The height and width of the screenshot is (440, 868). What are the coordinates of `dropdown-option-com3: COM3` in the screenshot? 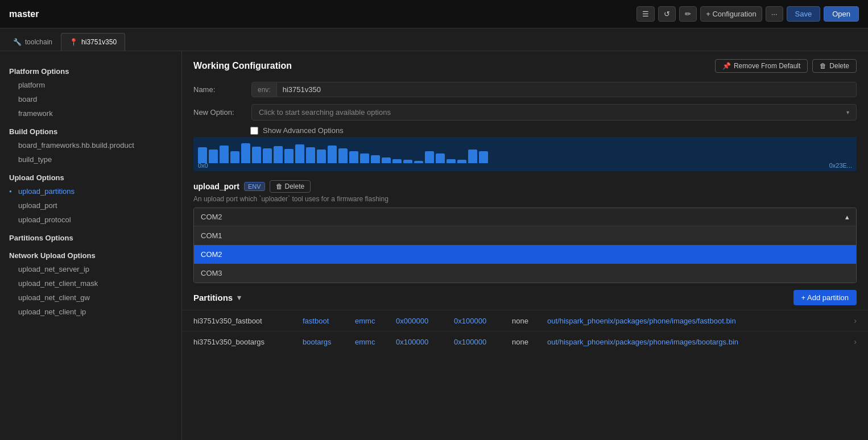 It's located at (525, 273).